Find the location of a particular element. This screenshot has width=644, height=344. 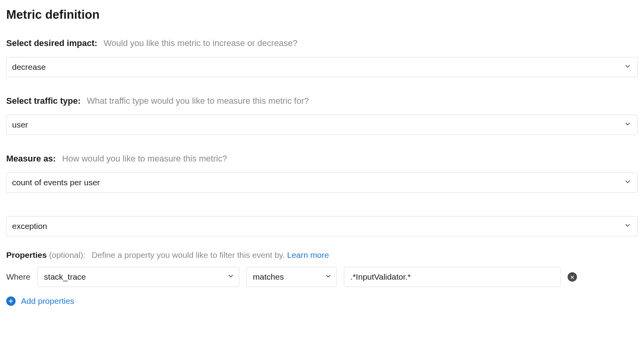

traffic-label: Select traffic type: is located at coordinates (44, 101).